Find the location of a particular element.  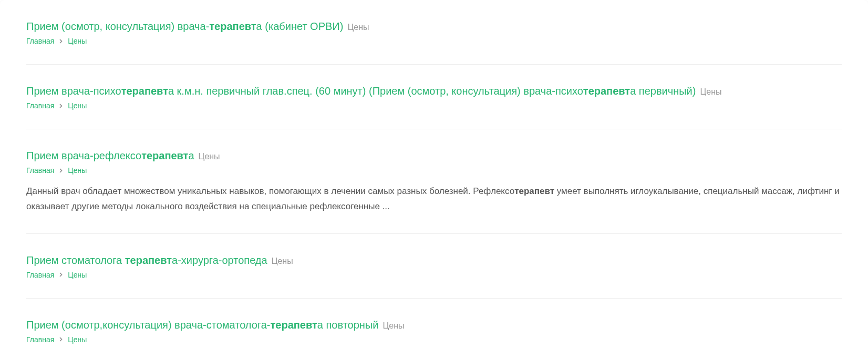

result-title-link: Прием (осмотр, консультация) врача-терап… is located at coordinates (185, 26).